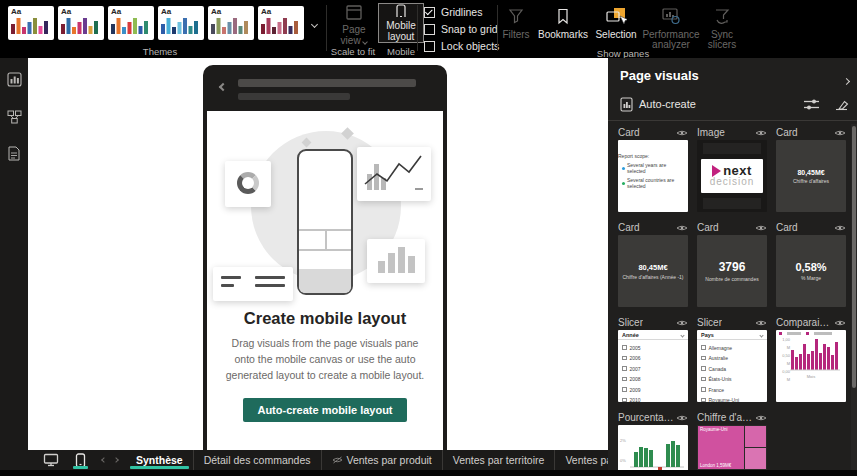 The width and height of the screenshot is (857, 476). I want to click on visual-thumbnail: Pays Allemagne Australie Canada États-Un…, so click(732, 366).